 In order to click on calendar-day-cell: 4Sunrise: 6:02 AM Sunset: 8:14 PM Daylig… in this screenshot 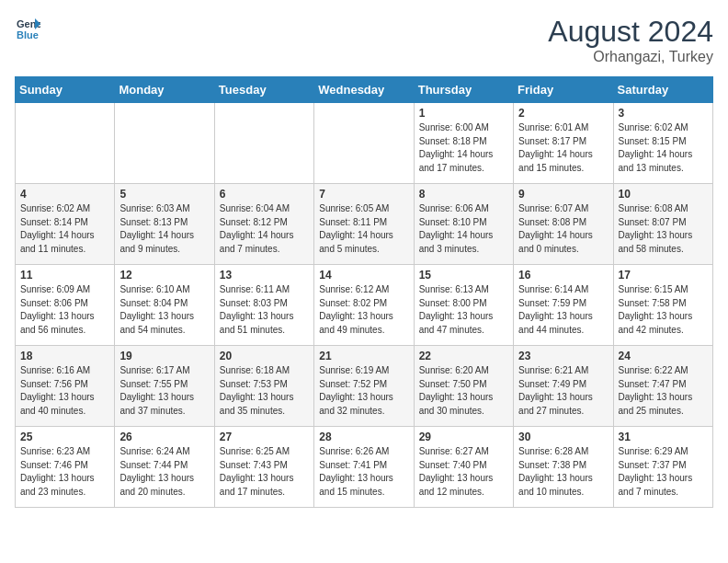, I will do `click(65, 224)`.